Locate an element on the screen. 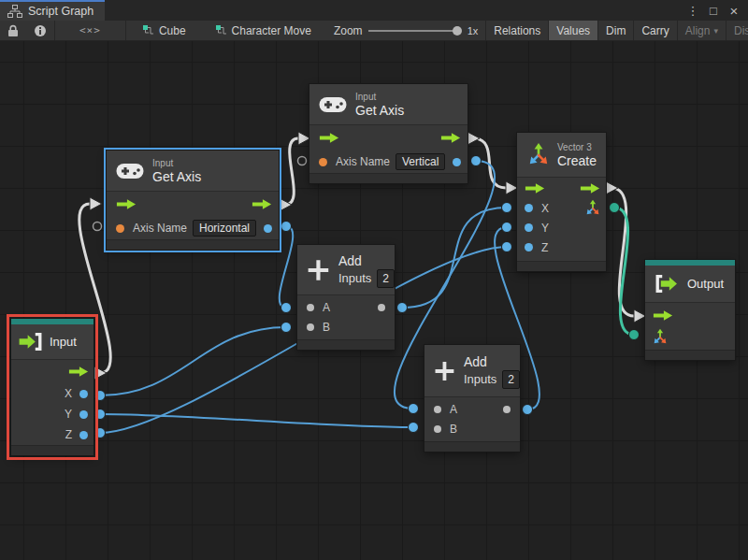  gamepad-icon is located at coordinates (333, 105).